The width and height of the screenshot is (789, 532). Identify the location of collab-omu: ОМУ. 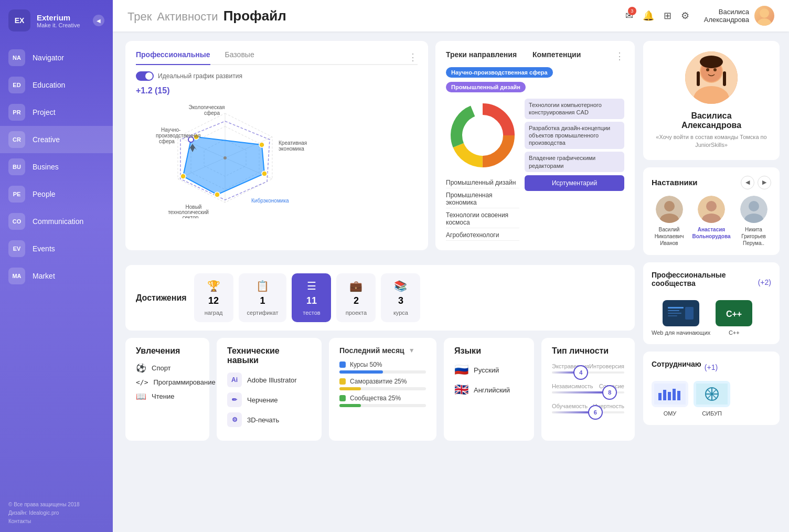
(670, 399).